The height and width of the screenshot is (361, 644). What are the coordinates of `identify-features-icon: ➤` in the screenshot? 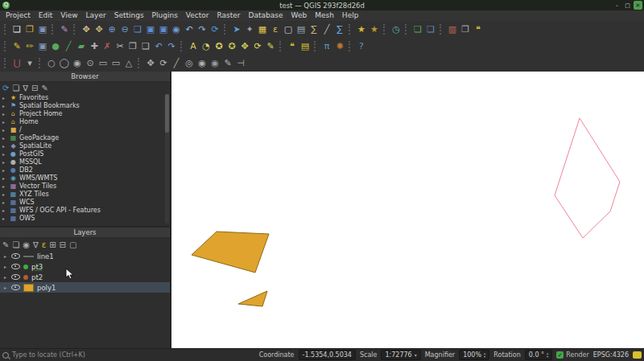 It's located at (237, 30).